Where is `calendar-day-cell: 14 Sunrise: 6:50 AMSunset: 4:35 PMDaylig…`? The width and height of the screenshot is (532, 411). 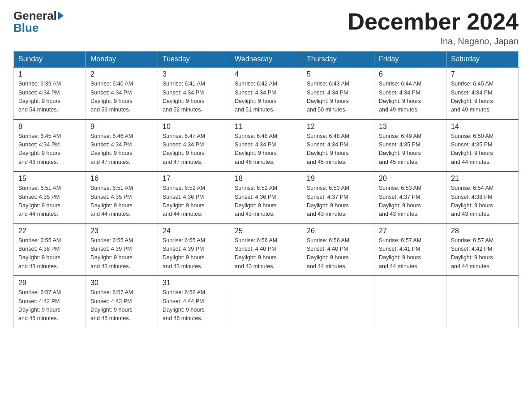
calendar-day-cell: 14 Sunrise: 6:50 AMSunset: 4:35 PMDaylig… is located at coordinates (483, 146).